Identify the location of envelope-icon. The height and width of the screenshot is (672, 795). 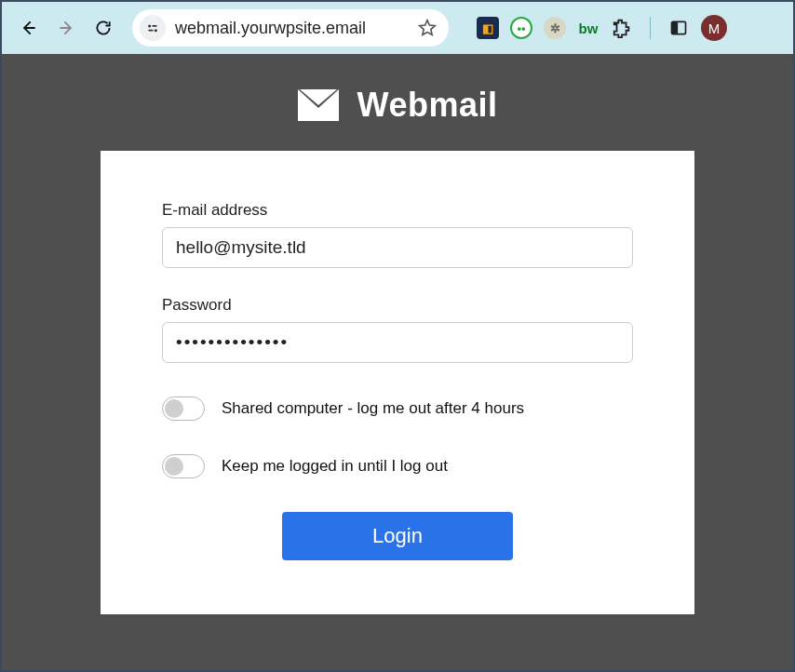
(318, 105).